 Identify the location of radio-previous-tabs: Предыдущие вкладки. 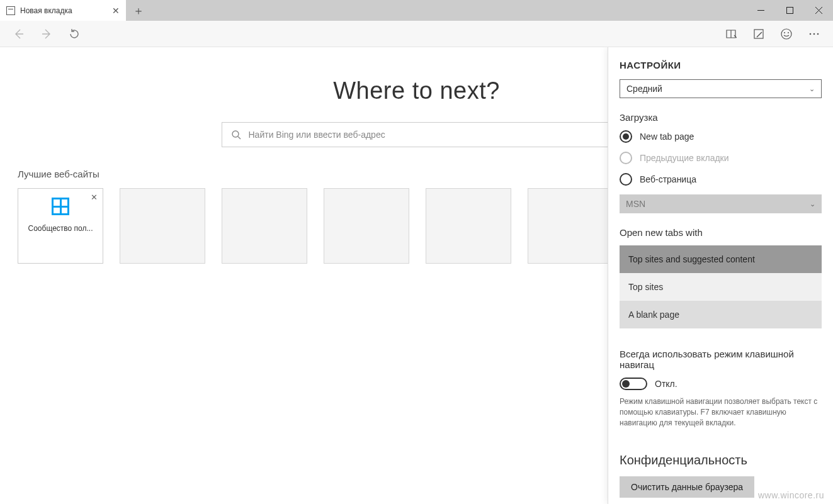
(720, 158).